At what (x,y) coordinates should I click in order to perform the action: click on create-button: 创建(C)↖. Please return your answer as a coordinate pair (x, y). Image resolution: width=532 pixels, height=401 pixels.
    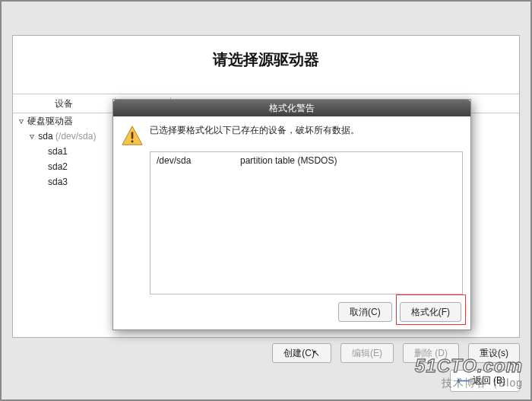
    Looking at the image, I should click on (302, 353).